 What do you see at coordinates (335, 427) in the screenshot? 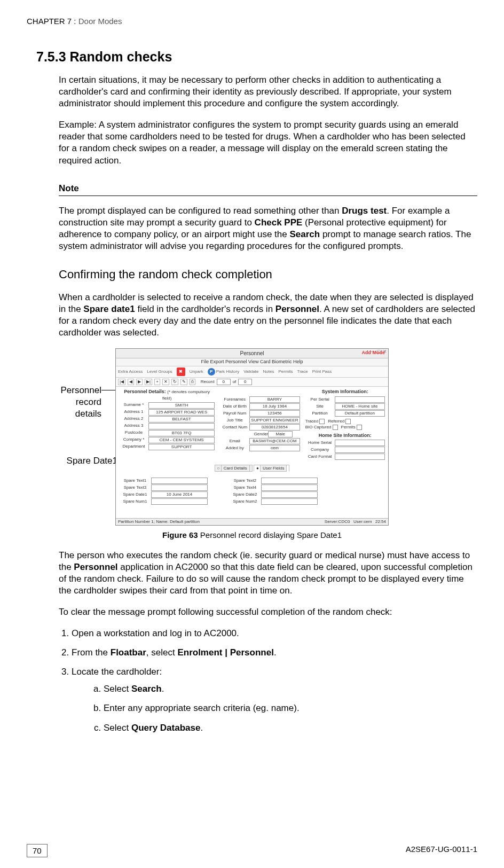
I see `bio-checkbox` at bounding box center [335, 427].